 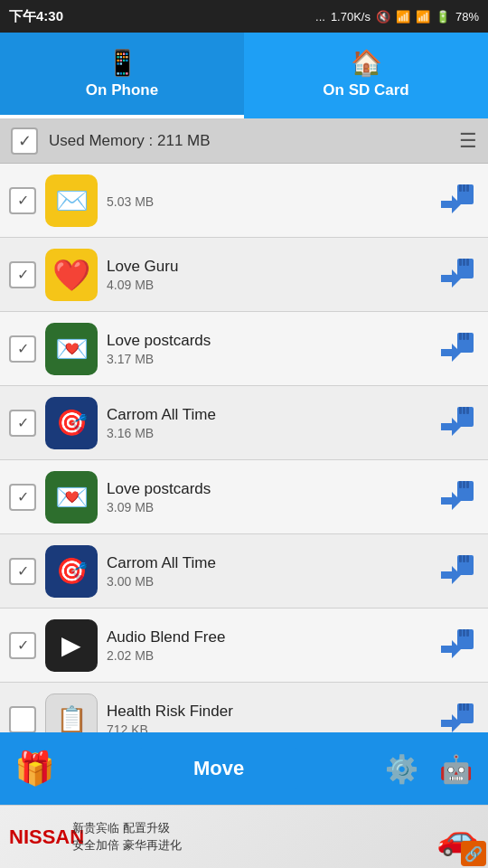 What do you see at coordinates (383, 16) in the screenshot?
I see `mute-icon: 🔇` at bounding box center [383, 16].